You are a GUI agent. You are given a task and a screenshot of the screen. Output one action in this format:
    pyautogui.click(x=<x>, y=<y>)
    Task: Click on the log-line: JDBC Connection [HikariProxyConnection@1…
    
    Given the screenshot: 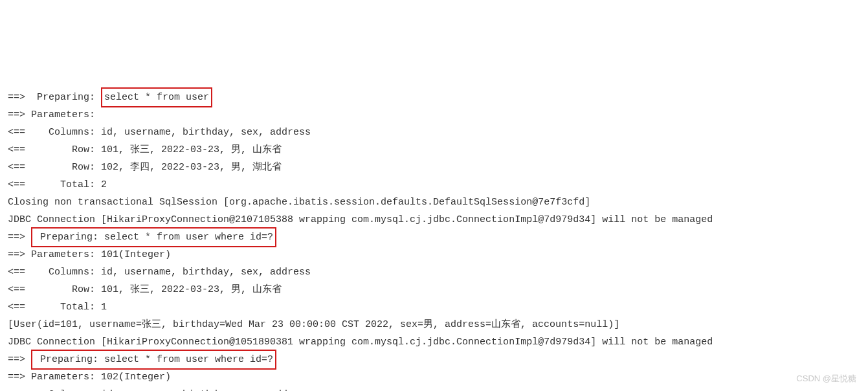 What is the action you would take?
    pyautogui.click(x=360, y=342)
    